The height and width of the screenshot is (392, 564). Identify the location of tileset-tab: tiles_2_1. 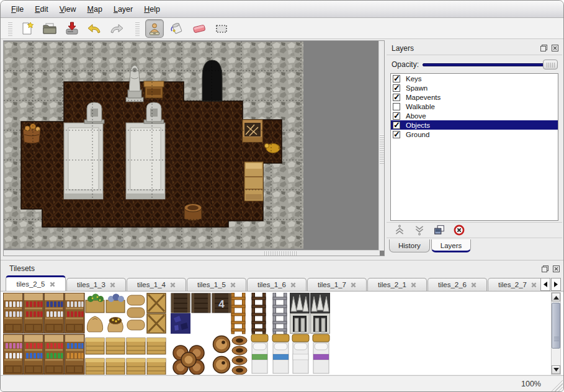
(397, 284).